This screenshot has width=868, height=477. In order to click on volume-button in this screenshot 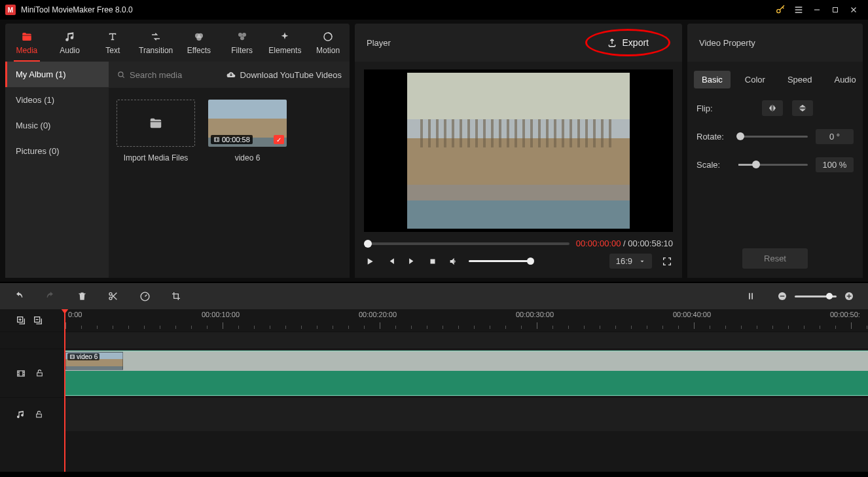, I will do `click(454, 261)`.